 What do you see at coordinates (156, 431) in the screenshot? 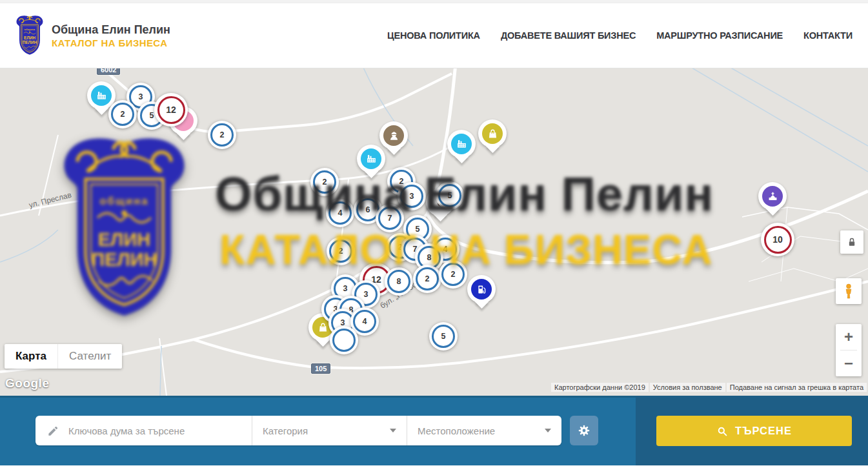
I see `keyword-search-input` at bounding box center [156, 431].